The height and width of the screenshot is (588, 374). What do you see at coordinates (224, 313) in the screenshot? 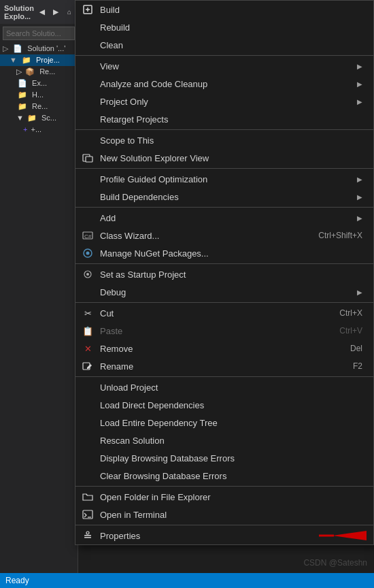
I see `menu-item-cut: ✂ Cut Ctrl+X` at bounding box center [224, 313].